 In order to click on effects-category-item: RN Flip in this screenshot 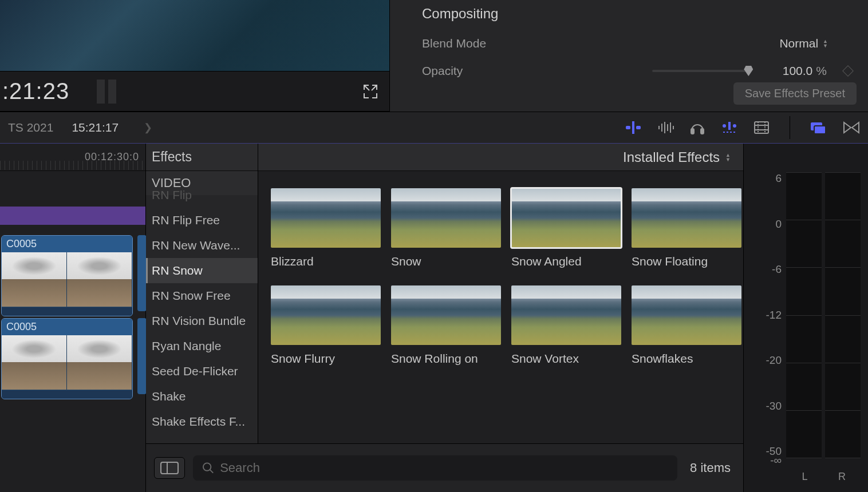, I will do `click(202, 198)`.